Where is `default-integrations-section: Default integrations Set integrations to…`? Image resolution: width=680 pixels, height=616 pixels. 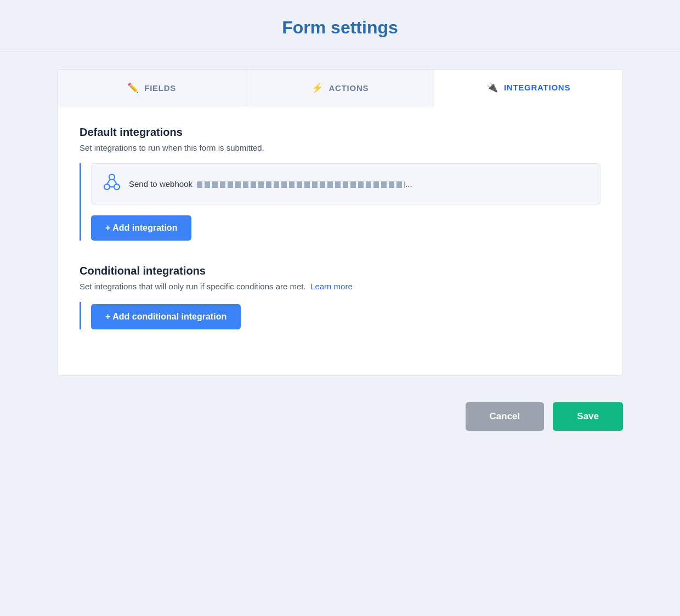 default-integrations-section: Default integrations Set integrations to… is located at coordinates (340, 183).